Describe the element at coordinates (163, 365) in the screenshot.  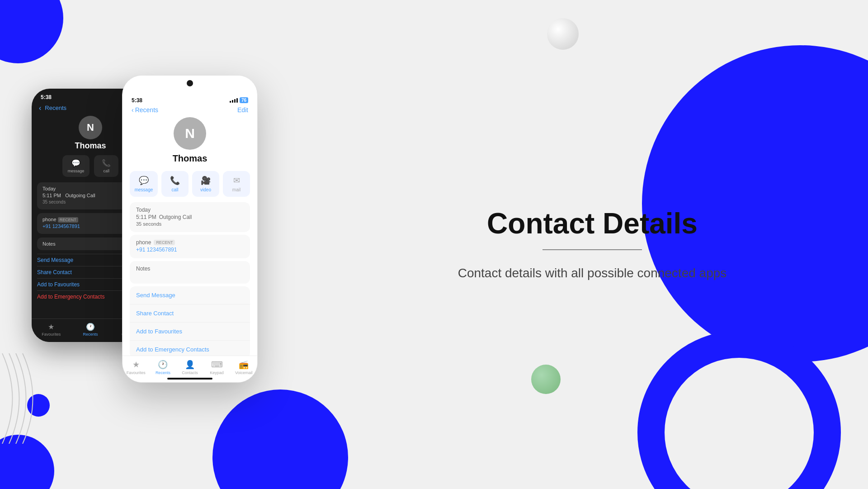
I see `front-recents-icon: 🕐` at that location.